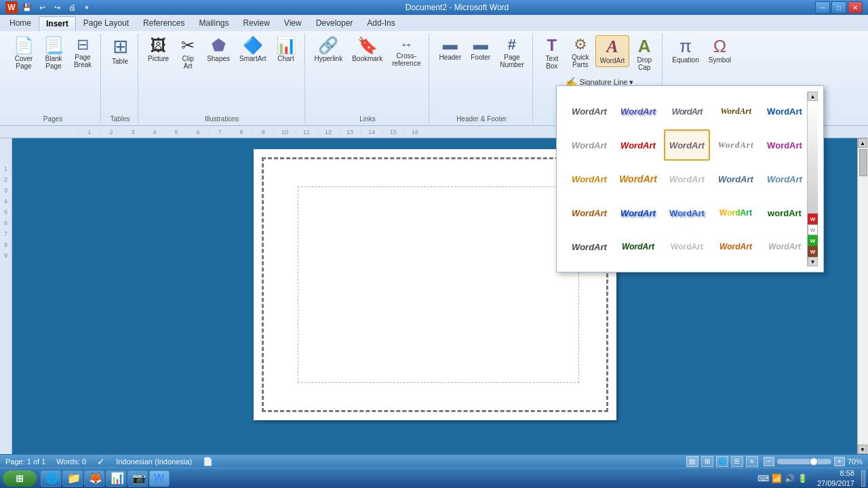 This screenshot has height=488, width=868. What do you see at coordinates (835, 479) in the screenshot?
I see `system-clock: 8:58 27/09/2017` at bounding box center [835, 479].